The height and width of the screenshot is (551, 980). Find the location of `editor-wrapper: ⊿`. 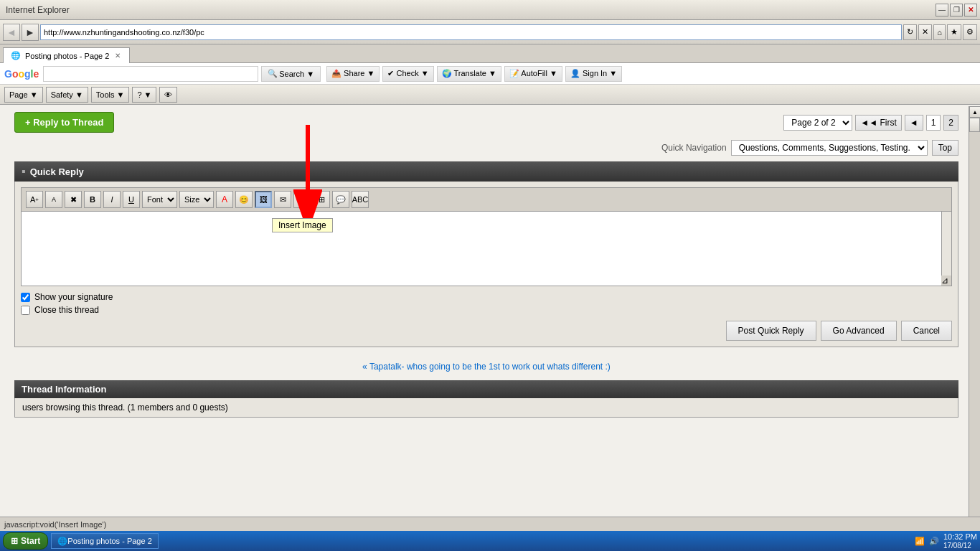

editor-wrapper: ⊿ is located at coordinates (486, 248).